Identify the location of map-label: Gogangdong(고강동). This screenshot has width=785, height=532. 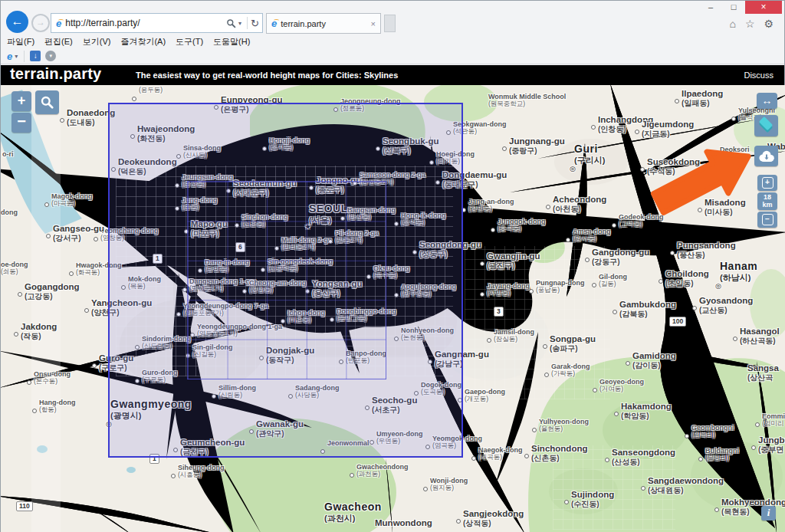
(52, 291).